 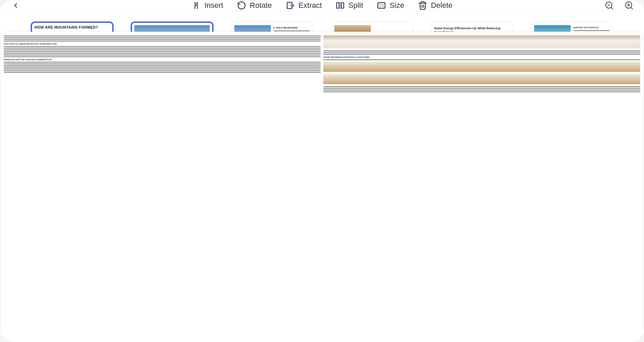 I want to click on extract-icon, so click(x=290, y=5).